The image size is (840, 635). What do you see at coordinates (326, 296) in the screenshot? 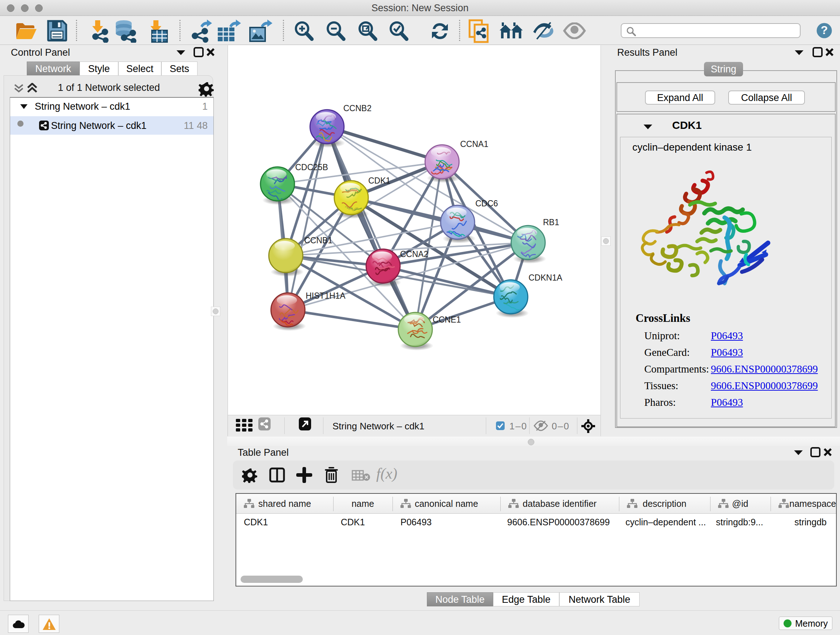
I see `svg-text: HIST1H1A` at bounding box center [326, 296].